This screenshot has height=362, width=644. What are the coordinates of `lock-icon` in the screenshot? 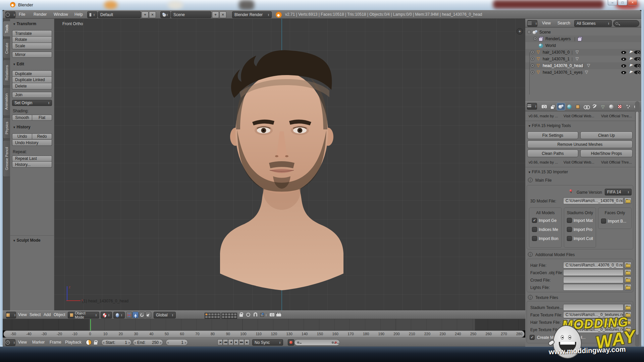 It's located at (96, 343).